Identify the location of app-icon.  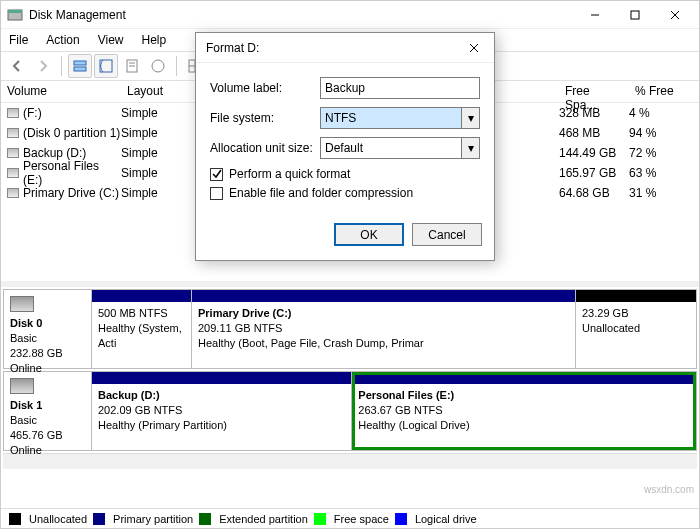
(15, 15).